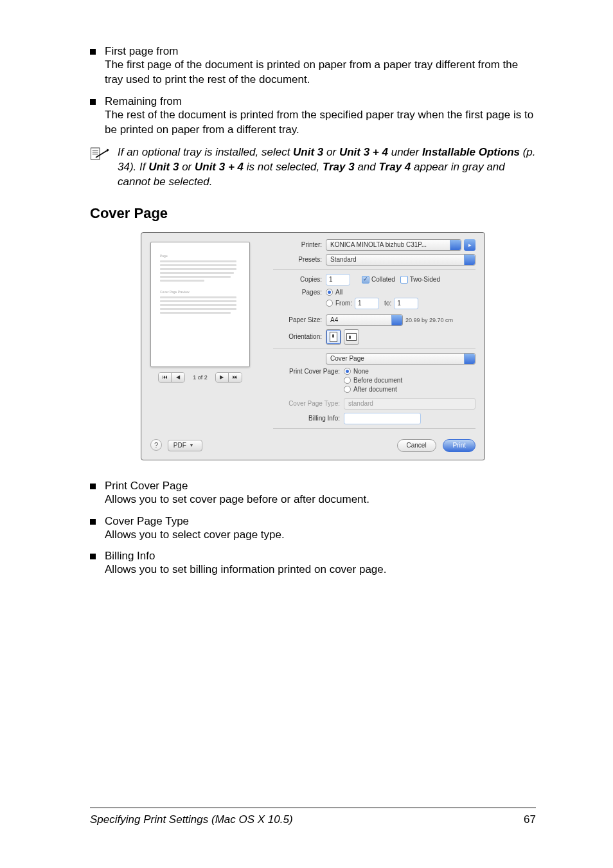  Describe the element at coordinates (313, 529) in the screenshot. I see `bullet-cover-page-type: Cover Page Type Allows you to select cov…` at that location.